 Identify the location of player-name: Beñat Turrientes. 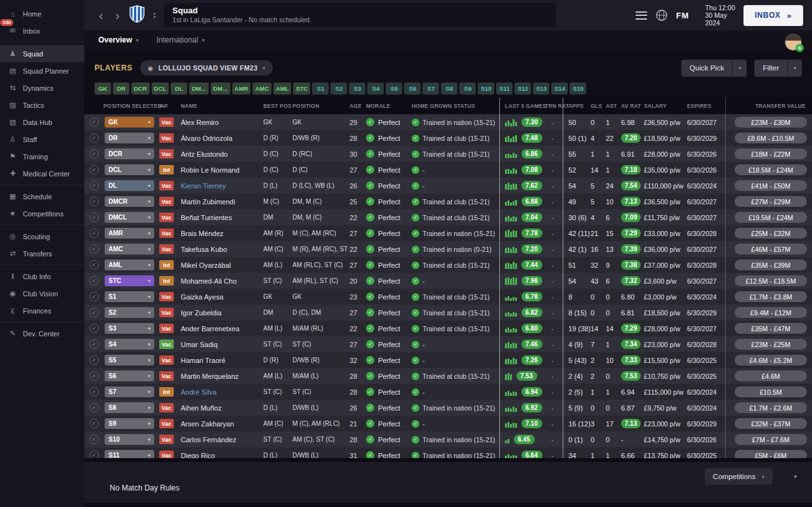
(222, 217).